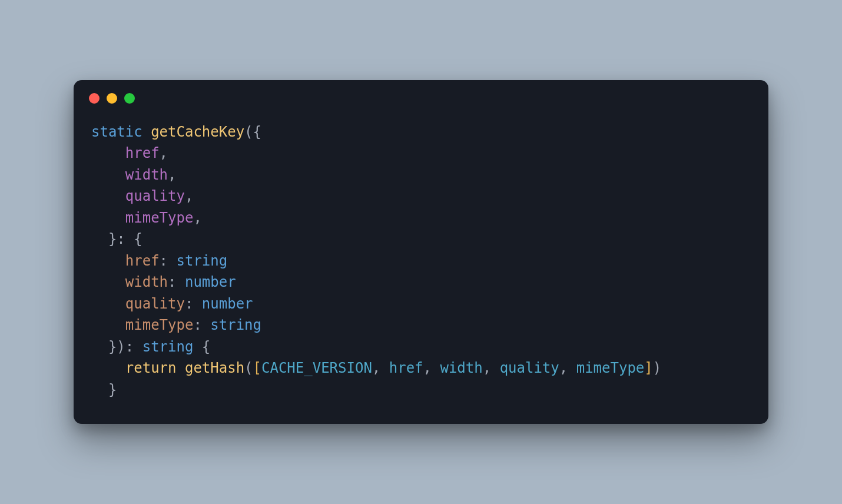  What do you see at coordinates (112, 390) in the screenshot?
I see `brace-close: }` at bounding box center [112, 390].